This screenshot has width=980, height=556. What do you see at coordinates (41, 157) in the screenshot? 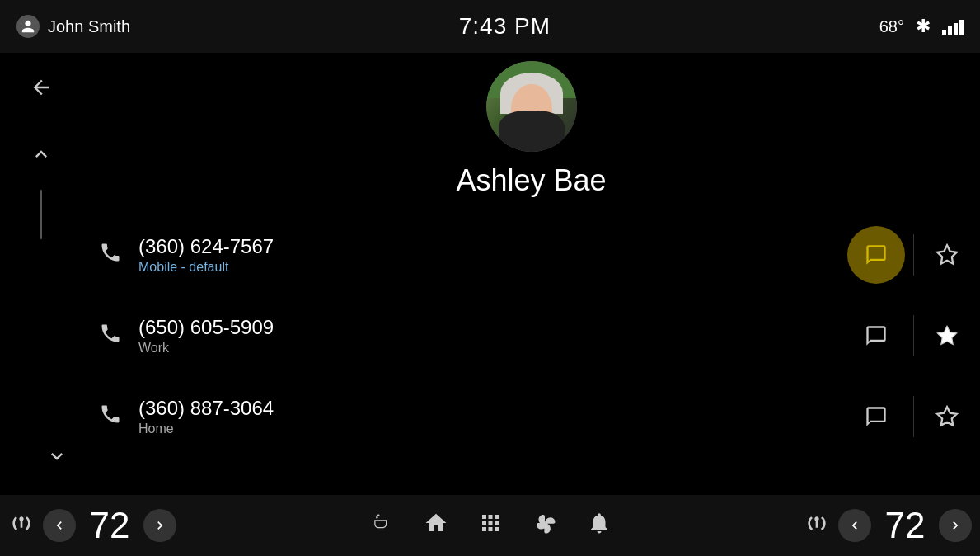
I see `scroll-up-button` at bounding box center [41, 157].